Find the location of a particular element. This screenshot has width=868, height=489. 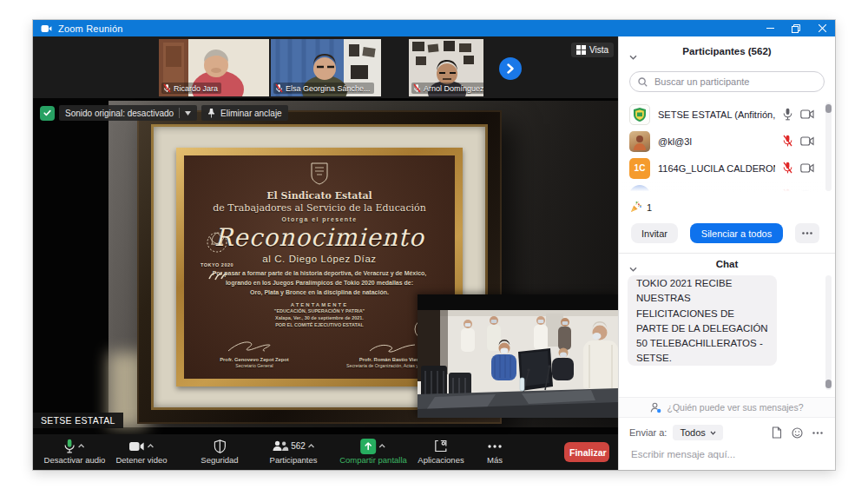

search-icon is located at coordinates (642, 82).